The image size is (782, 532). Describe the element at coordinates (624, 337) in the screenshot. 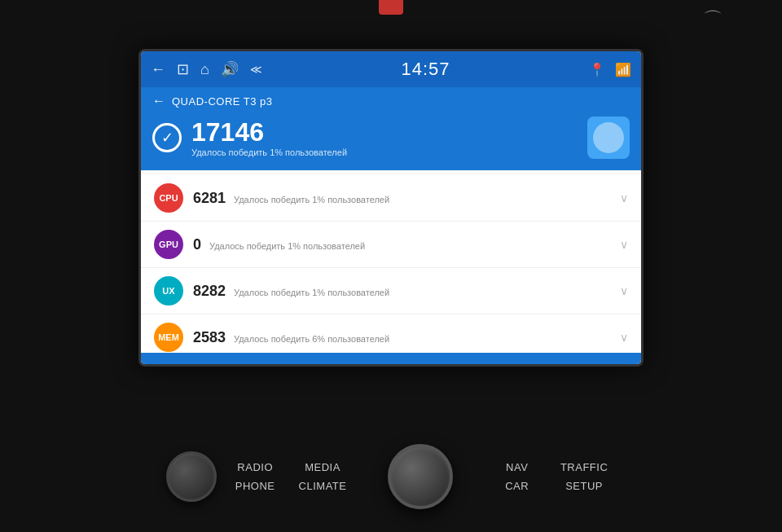

I see `mem-chevron: ∨` at that location.